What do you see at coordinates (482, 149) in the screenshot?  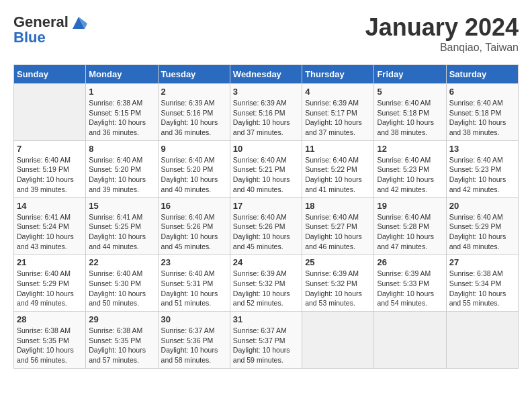 I see `day-number: 13` at bounding box center [482, 149].